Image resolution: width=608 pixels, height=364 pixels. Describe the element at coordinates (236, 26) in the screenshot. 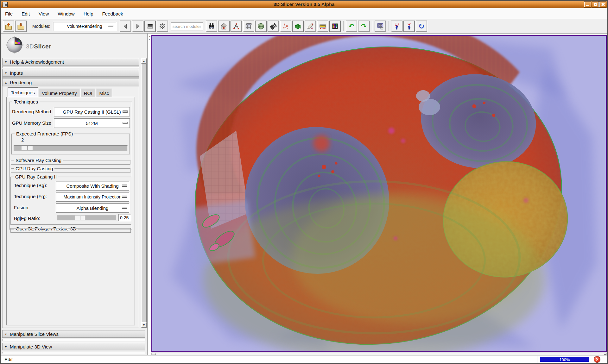

I see `data-module-button` at that location.